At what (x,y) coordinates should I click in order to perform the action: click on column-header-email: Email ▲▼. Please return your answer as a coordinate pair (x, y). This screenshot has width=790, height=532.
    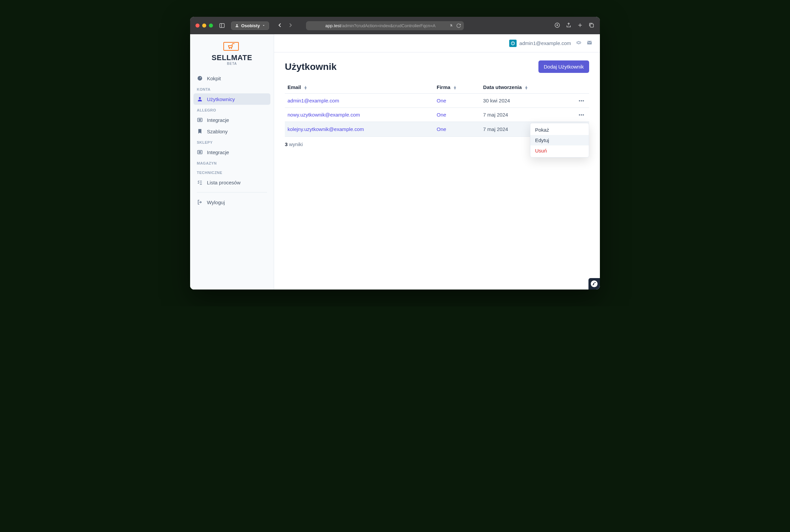
    Looking at the image, I should click on (359, 88).